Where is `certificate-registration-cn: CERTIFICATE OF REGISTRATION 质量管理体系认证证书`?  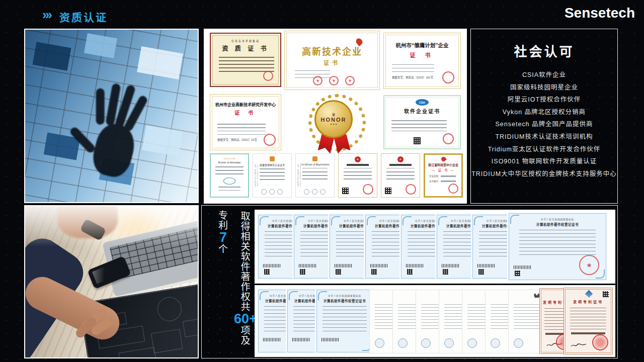 certificate-registration-cn: CERTIFICATE OF REGISTRATION 质量管理体系认证证书 is located at coordinates (272, 175).